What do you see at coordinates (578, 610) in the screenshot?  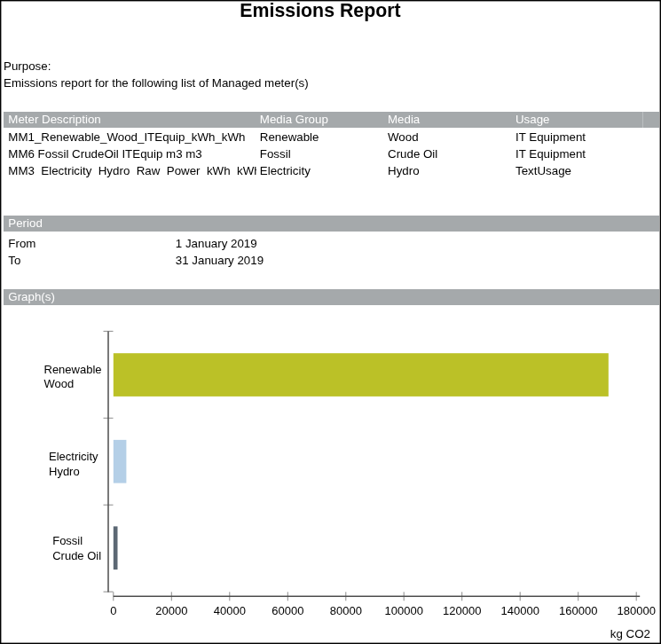 I see `svg-text: 160000` at bounding box center [578, 610].